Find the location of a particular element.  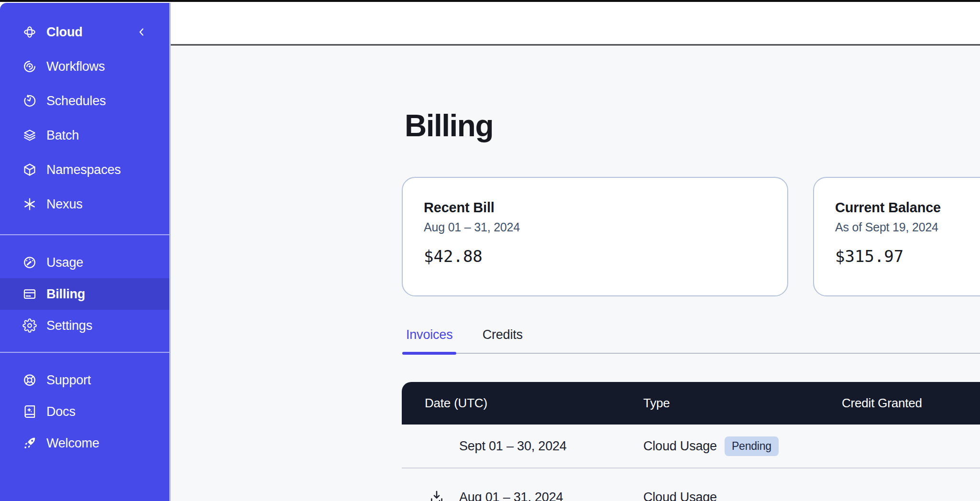

sidebar-item-welcome: Welcome is located at coordinates (85, 443).